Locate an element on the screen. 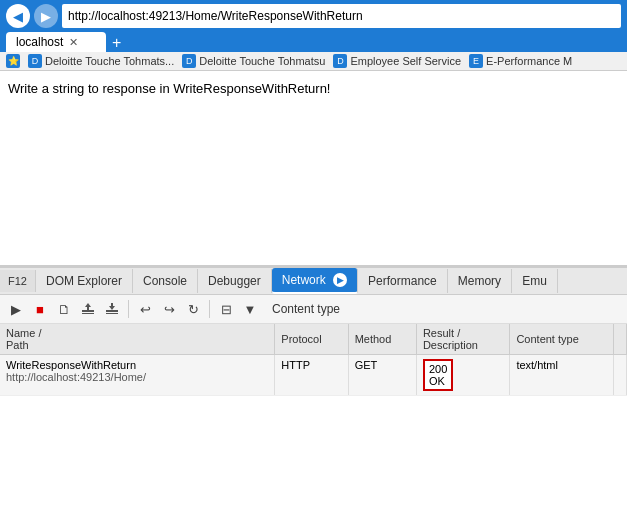 The width and height of the screenshot is (627, 531). page-text: Write a string to response in WriteRespo… is located at coordinates (170, 88).